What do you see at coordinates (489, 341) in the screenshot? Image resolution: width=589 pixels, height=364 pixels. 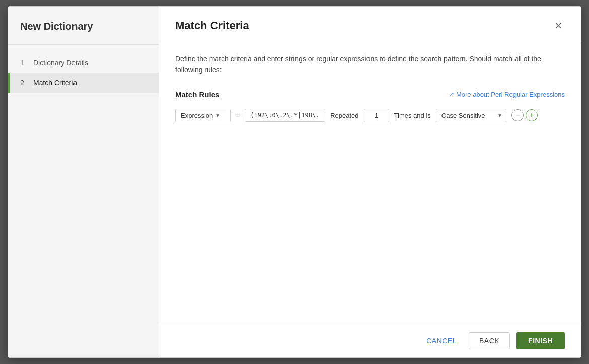 I see `back-button: BACK` at bounding box center [489, 341].